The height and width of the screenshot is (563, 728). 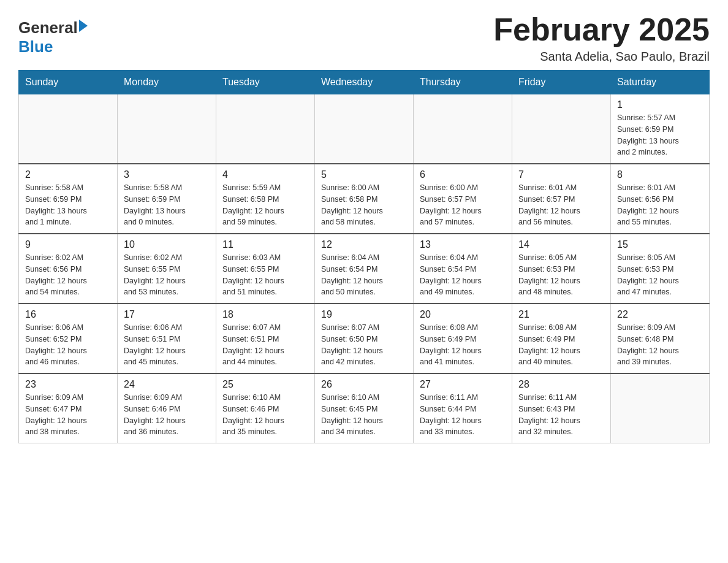 I want to click on calendar-cell: 28Sunrise: 6:11 AM Sunset: 6:43 PM Dayli…, so click(x=561, y=408).